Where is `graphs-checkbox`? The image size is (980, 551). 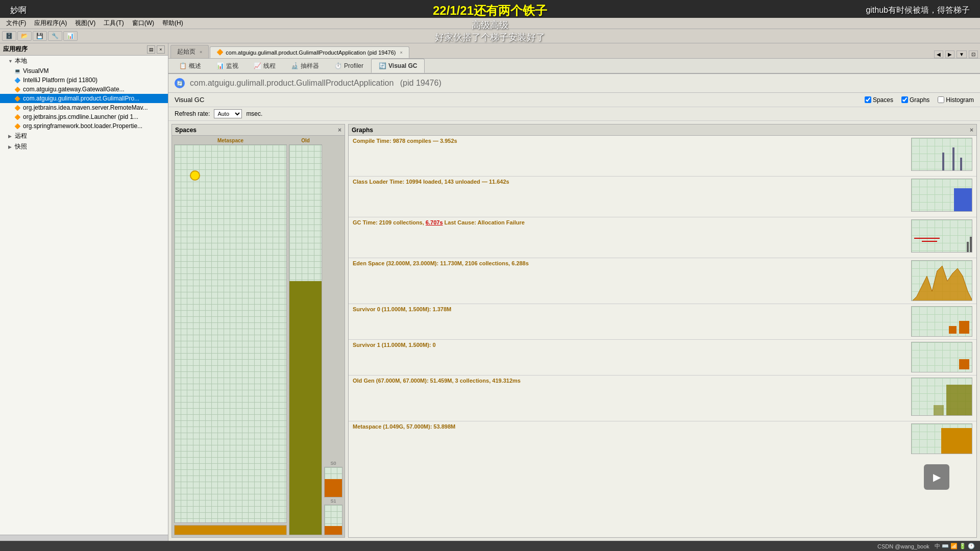 graphs-checkbox is located at coordinates (904, 100).